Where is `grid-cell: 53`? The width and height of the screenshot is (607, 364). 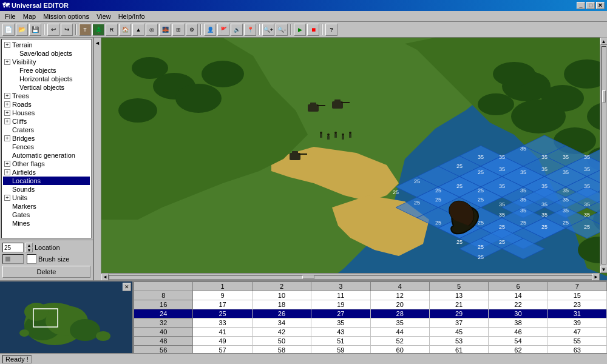
grid-cell: 53 is located at coordinates (459, 341).